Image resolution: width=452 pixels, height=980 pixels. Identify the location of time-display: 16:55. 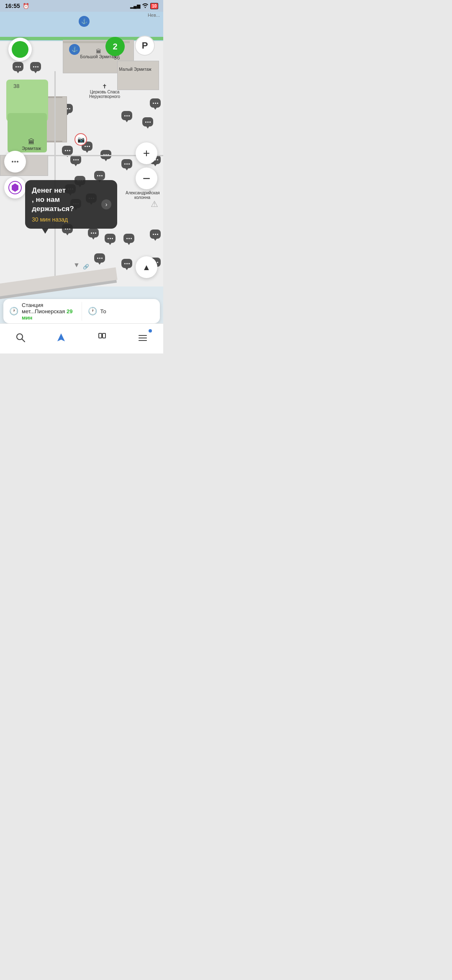
(13, 6).